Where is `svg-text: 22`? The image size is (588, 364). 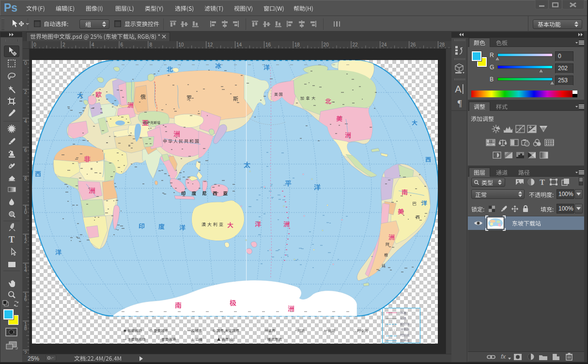
svg-text: 22 is located at coordinates (356, 45).